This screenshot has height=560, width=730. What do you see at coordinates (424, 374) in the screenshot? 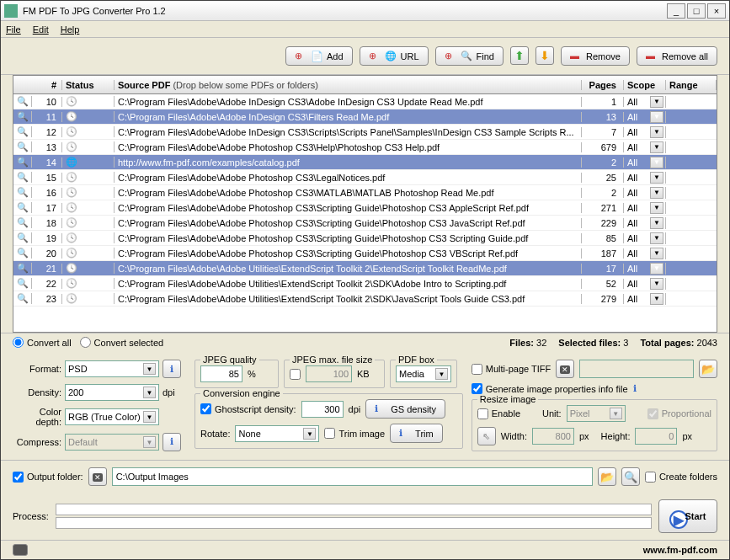
I see `pdfbox-combo: Media▼` at bounding box center [424, 374].